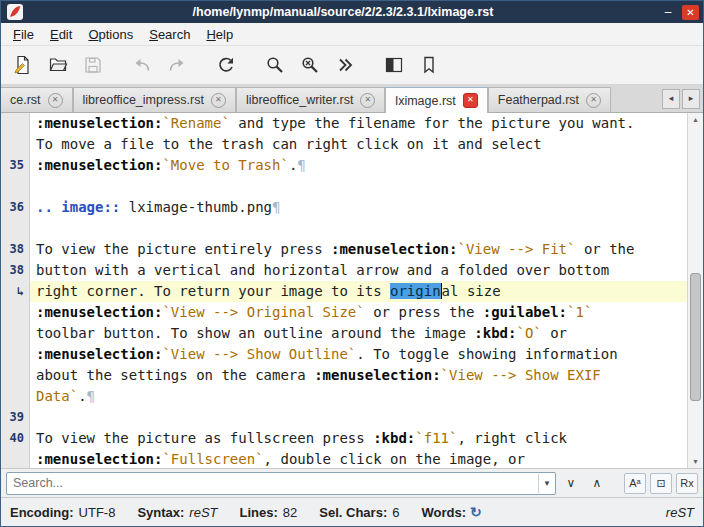 The image size is (704, 527). I want to click on window-title: /home/lynmp/manual/source/2/2.3/2.3.1/lx…, so click(343, 12).